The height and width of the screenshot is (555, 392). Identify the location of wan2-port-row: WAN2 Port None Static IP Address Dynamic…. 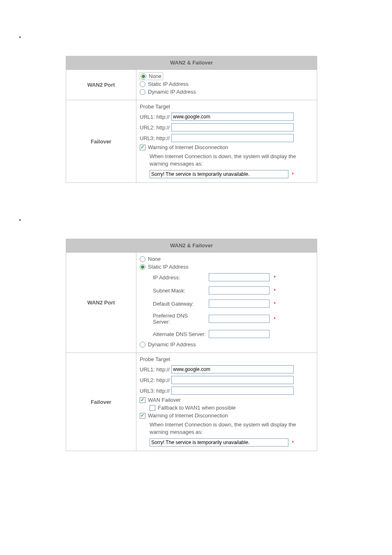
(191, 85).